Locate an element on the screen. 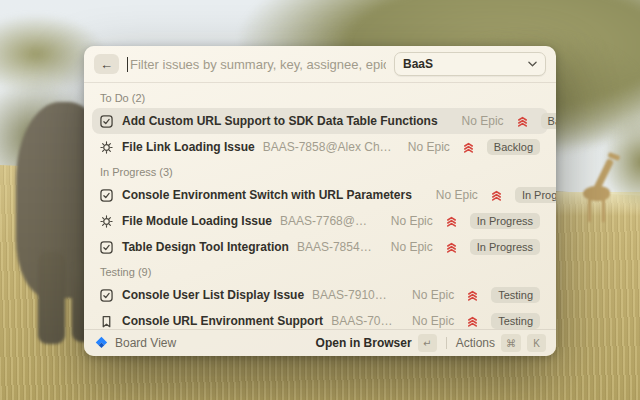 The image size is (640, 400). giraffe-tree is located at coordinates (621, 162).